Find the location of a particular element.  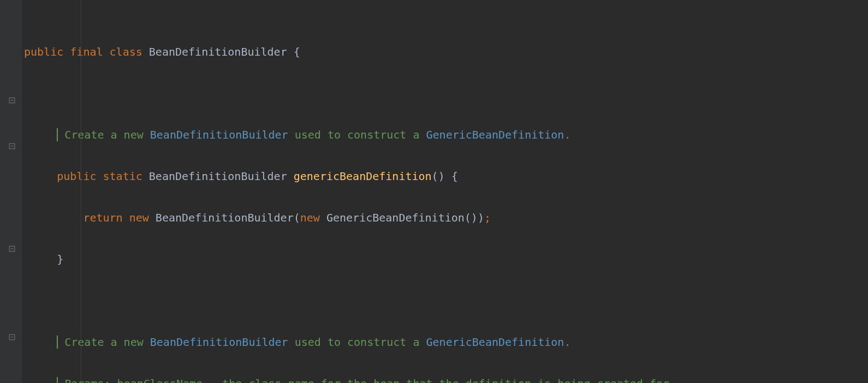

code-line: public static BeanDefinitionBuilder gene… is located at coordinates (446, 176).